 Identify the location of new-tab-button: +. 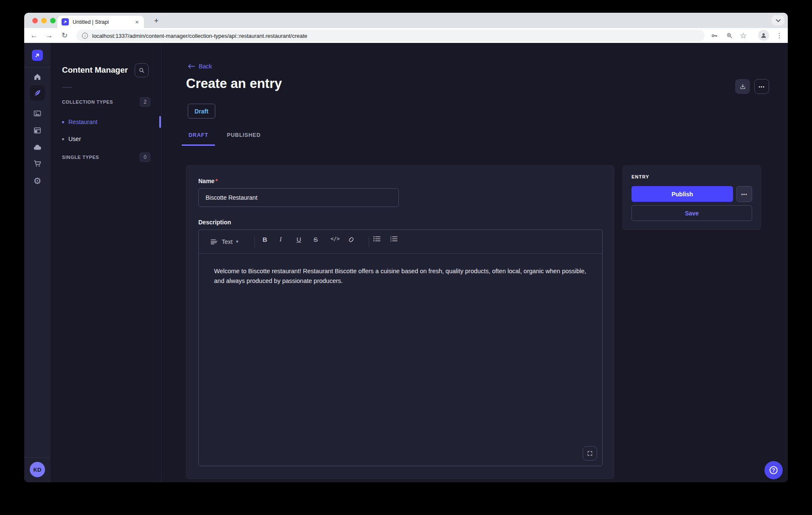
(156, 21).